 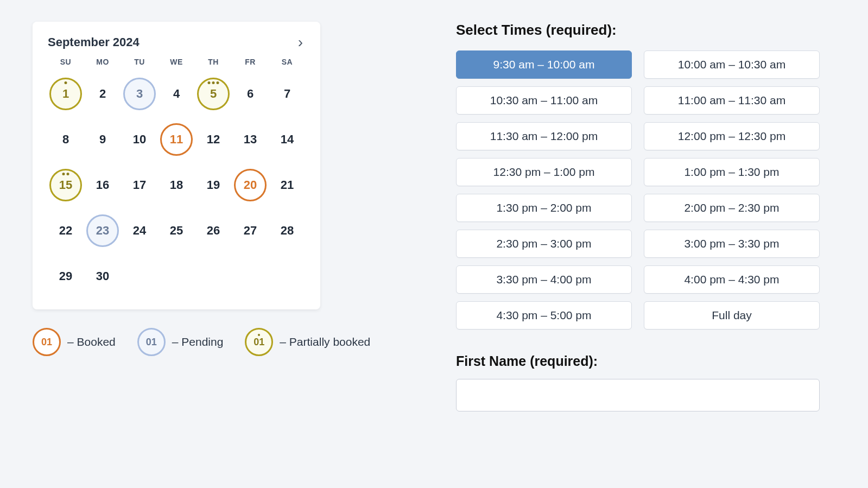 What do you see at coordinates (176, 185) in the screenshot?
I see `day-number: 18` at bounding box center [176, 185].